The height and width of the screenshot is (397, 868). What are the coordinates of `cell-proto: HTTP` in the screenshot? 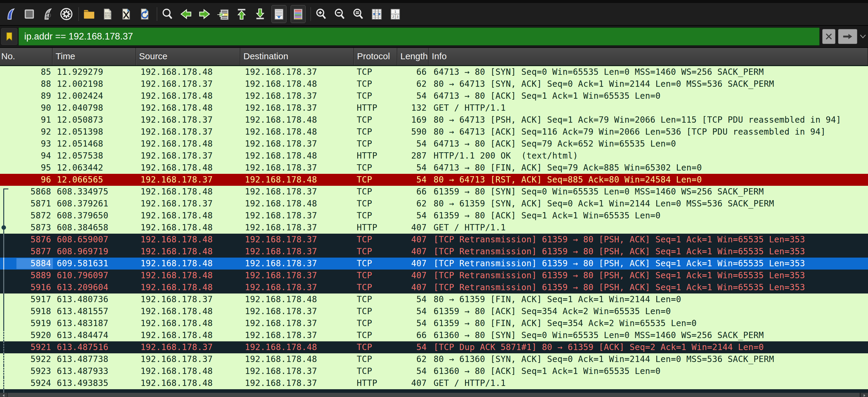 It's located at (376, 228).